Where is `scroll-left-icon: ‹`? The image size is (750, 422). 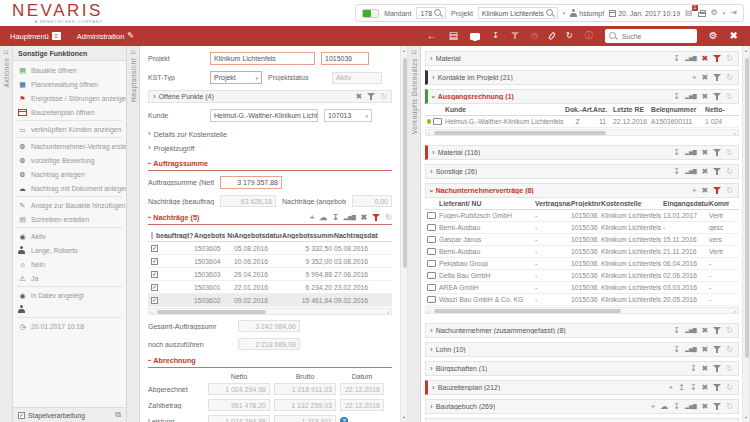 scroll-left-icon: ‹ is located at coordinates (429, 133).